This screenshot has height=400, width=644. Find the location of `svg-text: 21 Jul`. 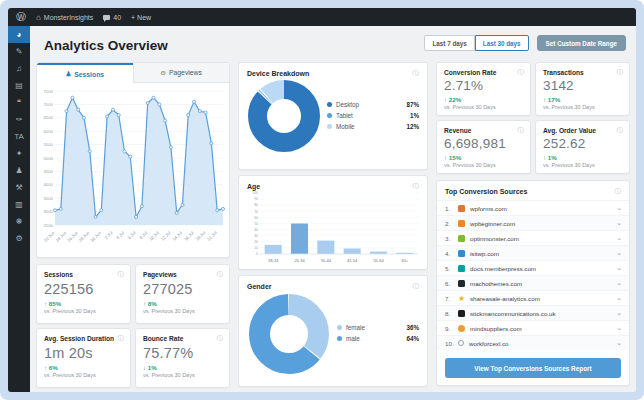

svg-text: 21 Jul is located at coordinates (212, 236).